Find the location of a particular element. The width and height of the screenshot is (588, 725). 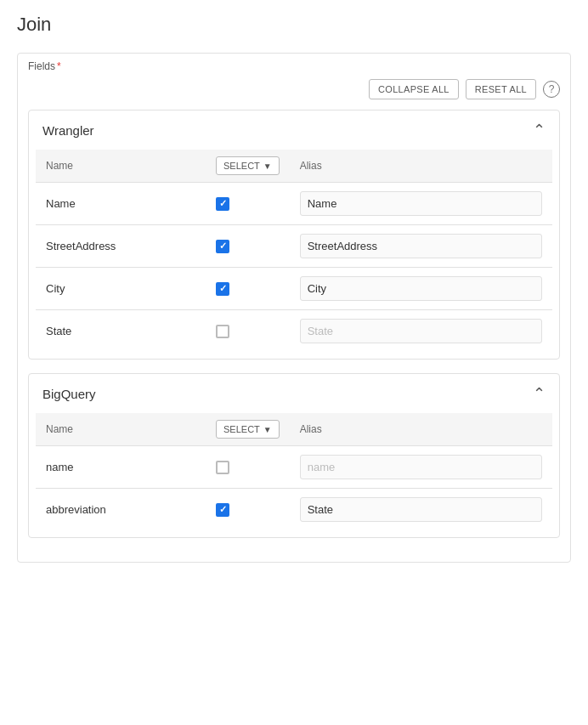

source-header-wrangler: Wrangler ⌃ is located at coordinates (294, 130).